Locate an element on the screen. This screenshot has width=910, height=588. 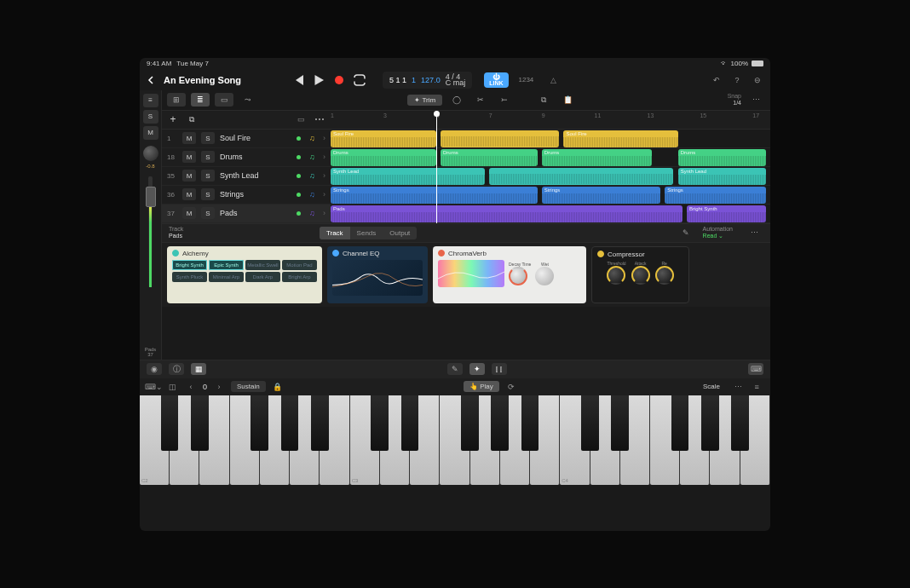
metronome-button: △ is located at coordinates (553, 80).